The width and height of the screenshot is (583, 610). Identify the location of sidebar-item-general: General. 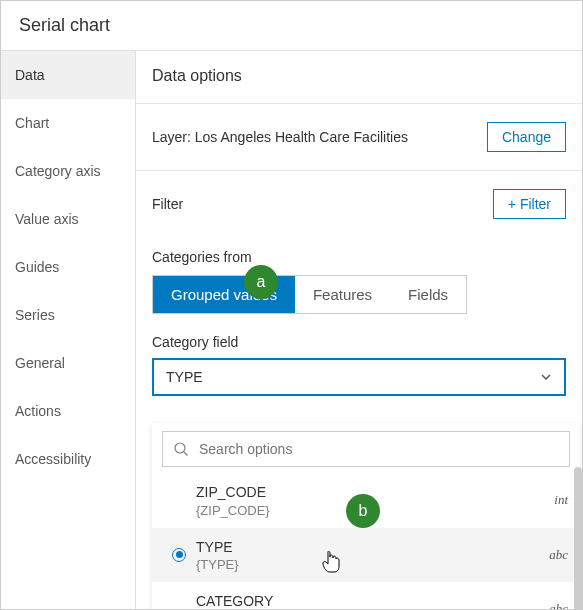
(68, 363).